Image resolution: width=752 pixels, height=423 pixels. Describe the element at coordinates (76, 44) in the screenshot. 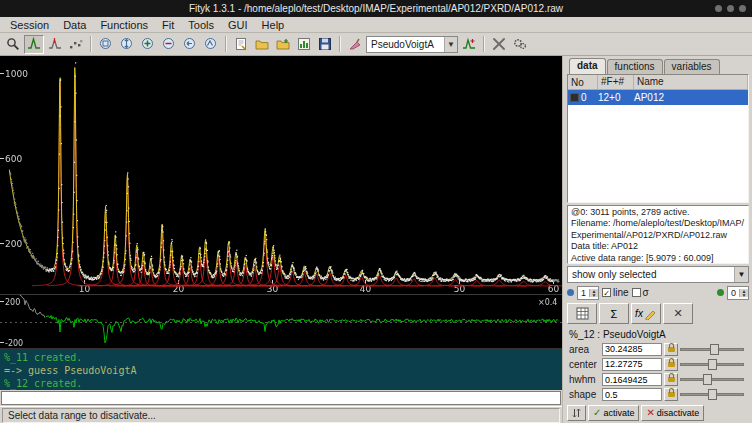

I see `activate-data-mode-button` at that location.